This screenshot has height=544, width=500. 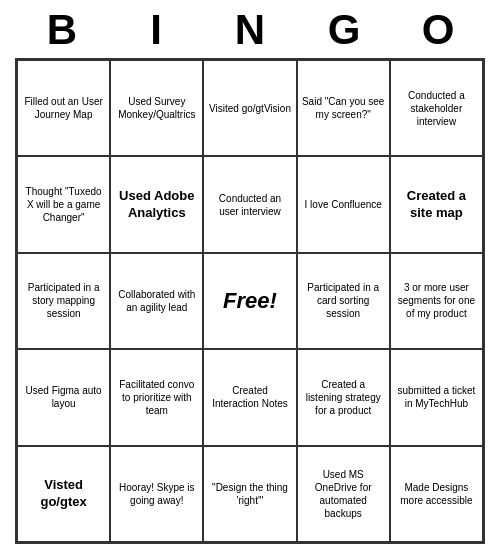 What do you see at coordinates (64, 397) in the screenshot?
I see `bingo-cell-r4c1: Used Figma auto layou` at bounding box center [64, 397].